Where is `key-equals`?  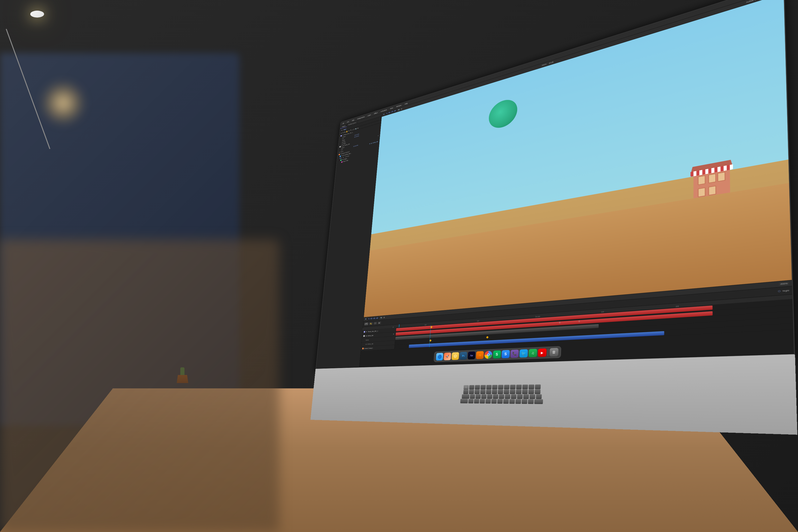 key-equals is located at coordinates (537, 392).